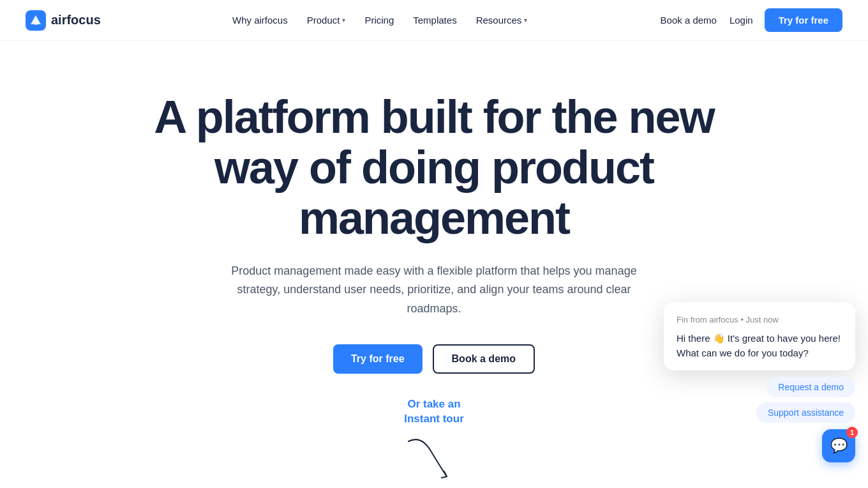  Describe the element at coordinates (434, 20) in the screenshot. I see `navbar: airfocus Why airfocus Product ▾ Pricing …` at that location.